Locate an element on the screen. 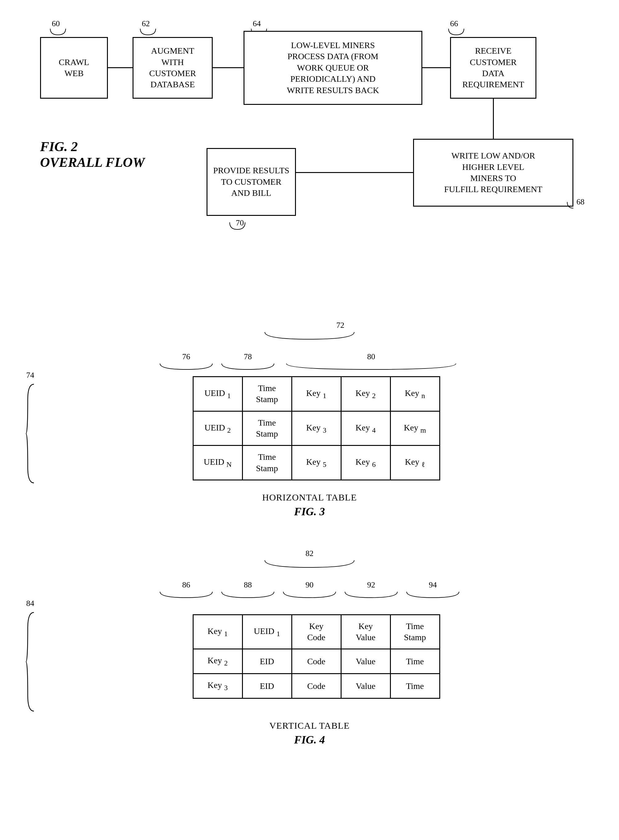  cell-keyn: Key n is located at coordinates (415, 394).